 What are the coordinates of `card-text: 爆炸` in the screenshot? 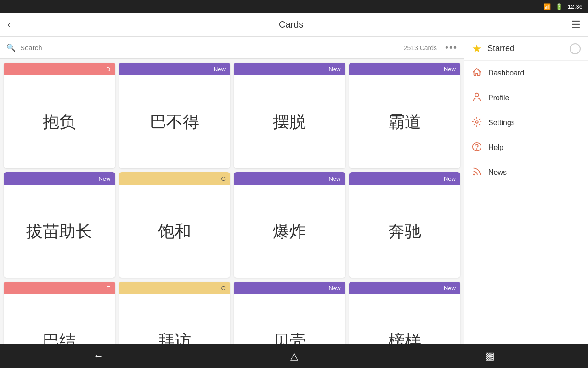 It's located at (289, 231).